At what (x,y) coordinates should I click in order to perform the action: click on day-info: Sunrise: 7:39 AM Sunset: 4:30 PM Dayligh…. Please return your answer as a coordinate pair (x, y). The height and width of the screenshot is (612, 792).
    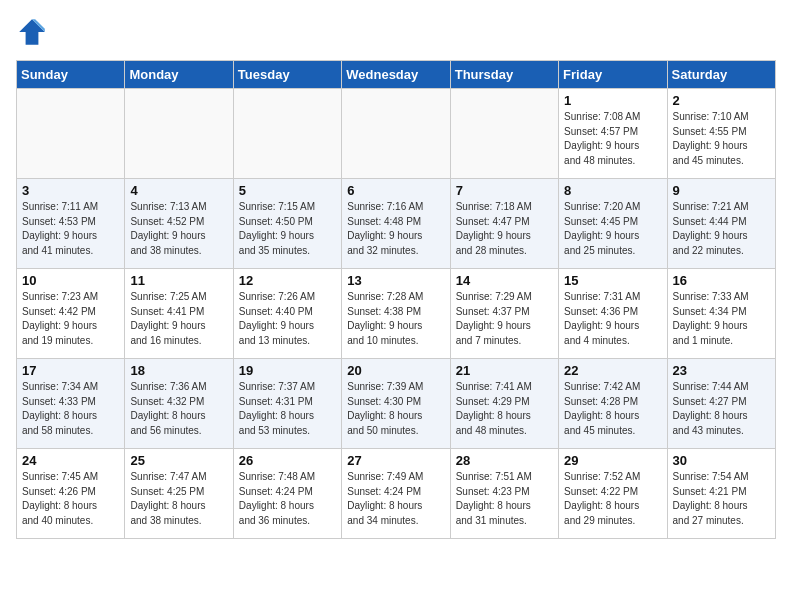
    Looking at the image, I should click on (396, 409).